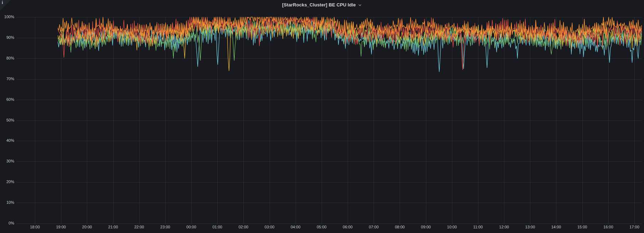 This screenshot has height=233, width=644. Describe the element at coordinates (360, 5) in the screenshot. I see `chevron-down-icon` at that location.